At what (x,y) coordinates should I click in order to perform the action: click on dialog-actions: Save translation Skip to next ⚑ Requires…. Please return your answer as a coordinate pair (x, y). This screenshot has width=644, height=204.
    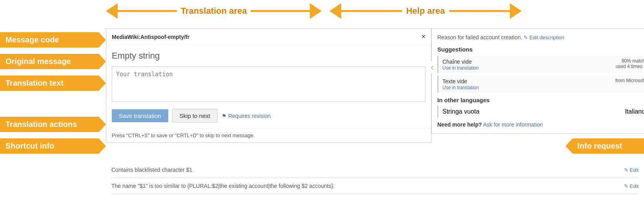
    Looking at the image, I should click on (269, 116).